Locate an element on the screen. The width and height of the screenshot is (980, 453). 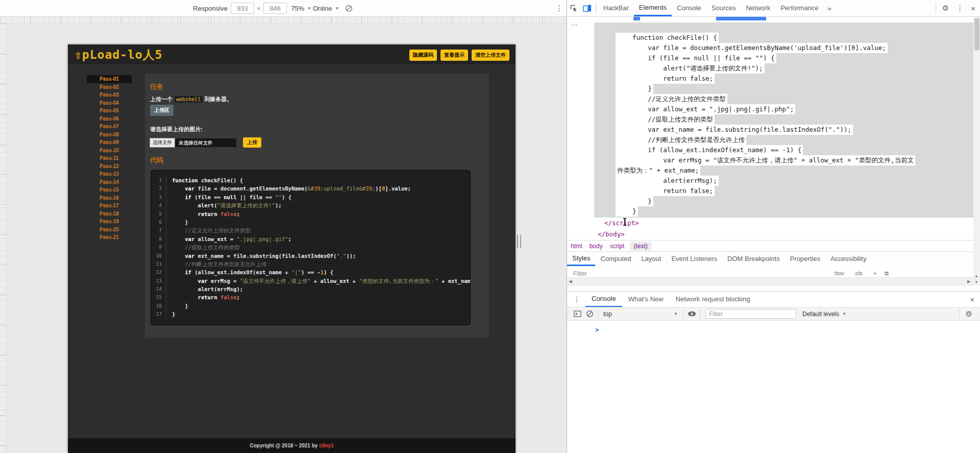
console-sidebar-icon is located at coordinates (577, 314).